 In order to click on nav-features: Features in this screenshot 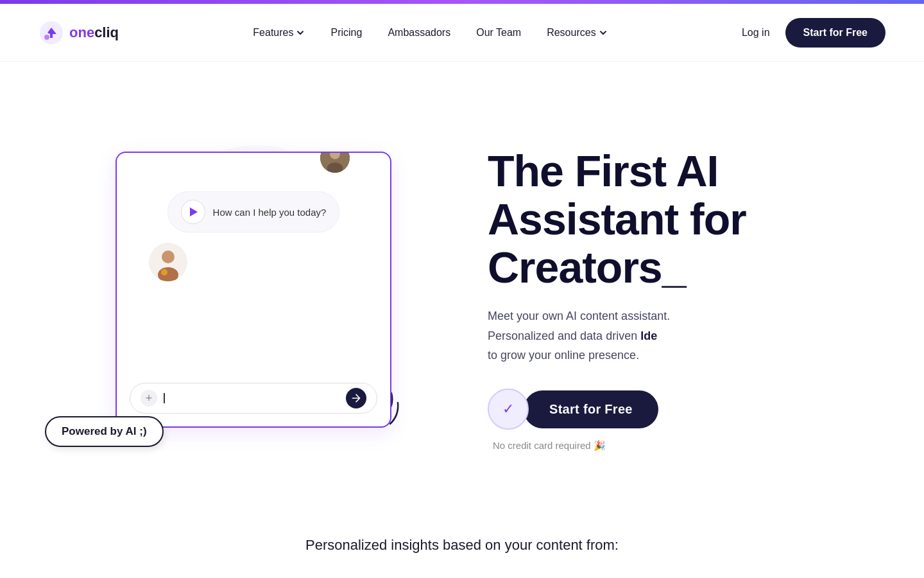, I will do `click(278, 33)`.